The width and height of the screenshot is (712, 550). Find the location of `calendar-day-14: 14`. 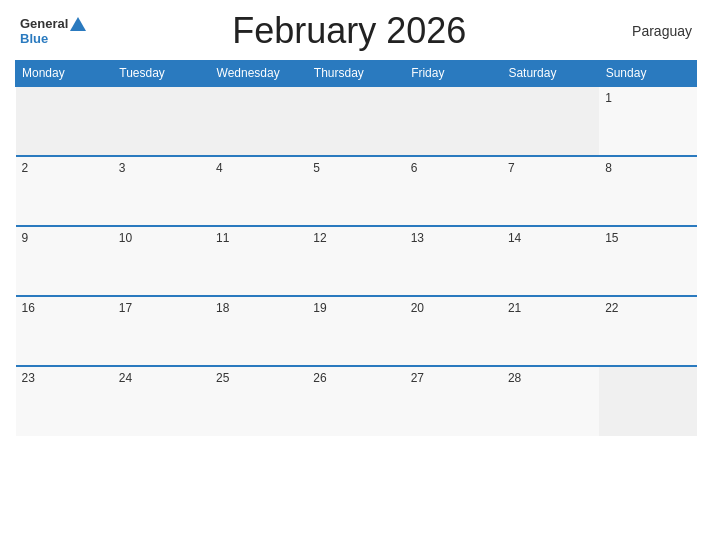

calendar-day-14: 14 is located at coordinates (550, 261).